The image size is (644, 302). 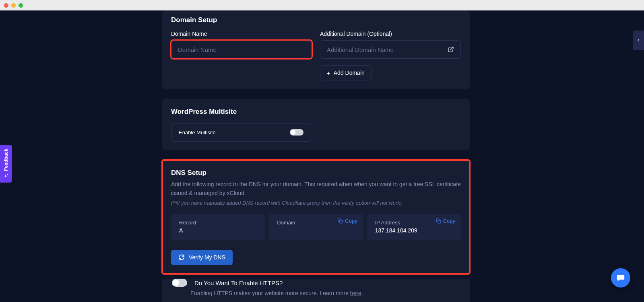 I want to click on copy-ip-button: Copy, so click(x=446, y=221).